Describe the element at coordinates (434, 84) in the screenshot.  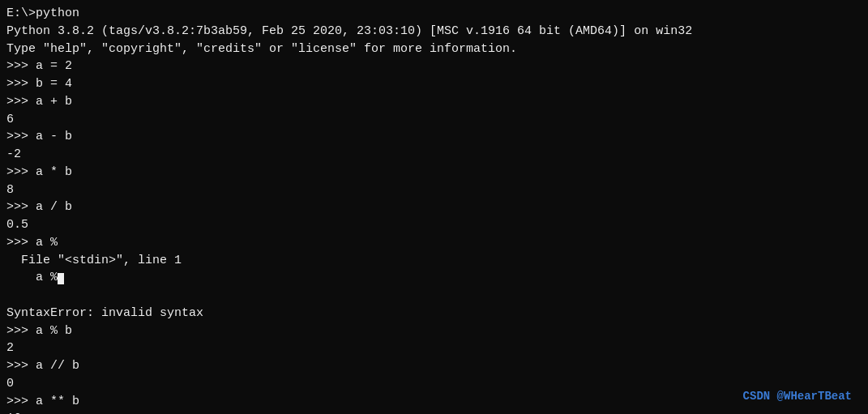
I see `line-assign-b: >>> b = 4` at that location.